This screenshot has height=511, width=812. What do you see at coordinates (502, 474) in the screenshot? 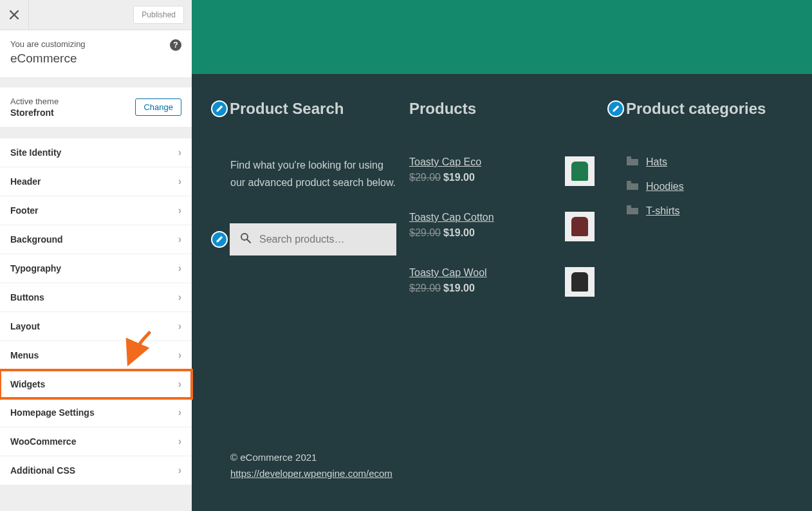
I see `footer-link: https://developer.wpengine.com/ecom` at bounding box center [502, 474].